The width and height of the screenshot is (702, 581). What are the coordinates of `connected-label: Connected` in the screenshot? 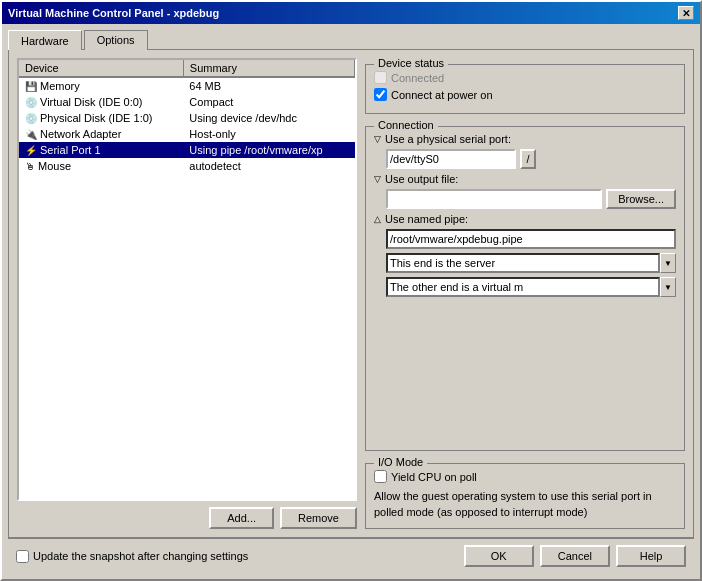 It's located at (418, 78).